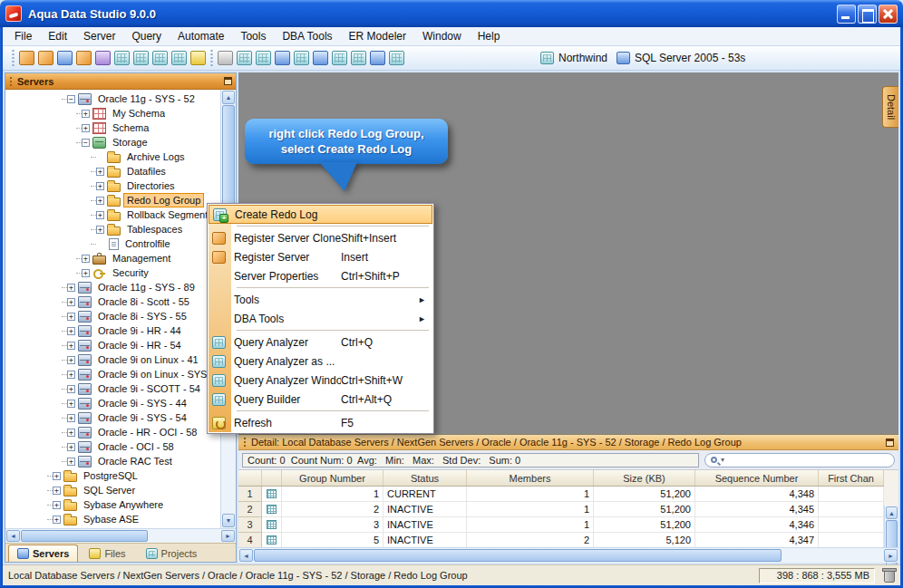 The width and height of the screenshot is (903, 588). What do you see at coordinates (377, 58) in the screenshot?
I see `aggregate-icon` at bounding box center [377, 58].